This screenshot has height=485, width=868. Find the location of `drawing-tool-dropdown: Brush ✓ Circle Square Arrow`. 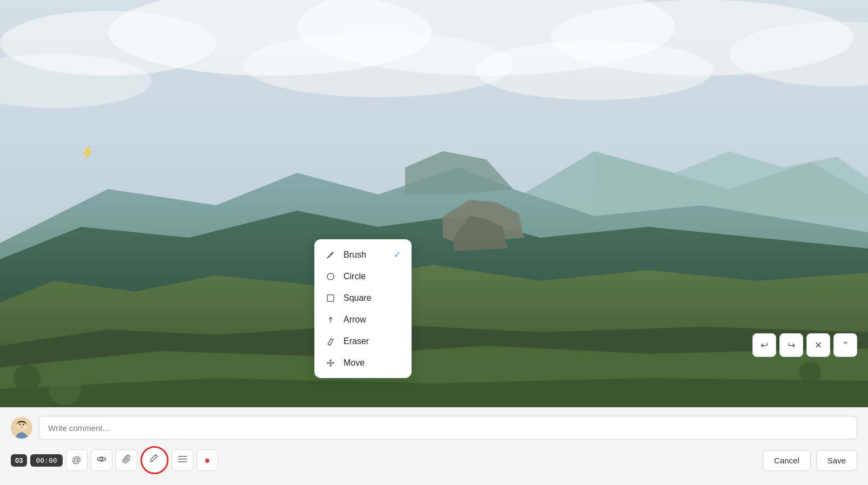

drawing-tool-dropdown: Brush ✓ Circle Square Arrow is located at coordinates (363, 309).